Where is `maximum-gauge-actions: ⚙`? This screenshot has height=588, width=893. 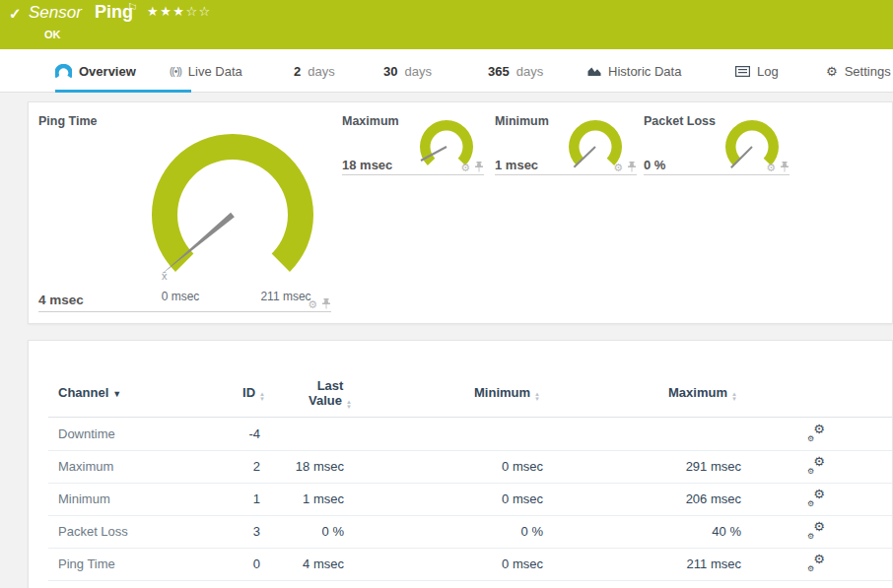
maximum-gauge-actions: ⚙ is located at coordinates (413, 167).